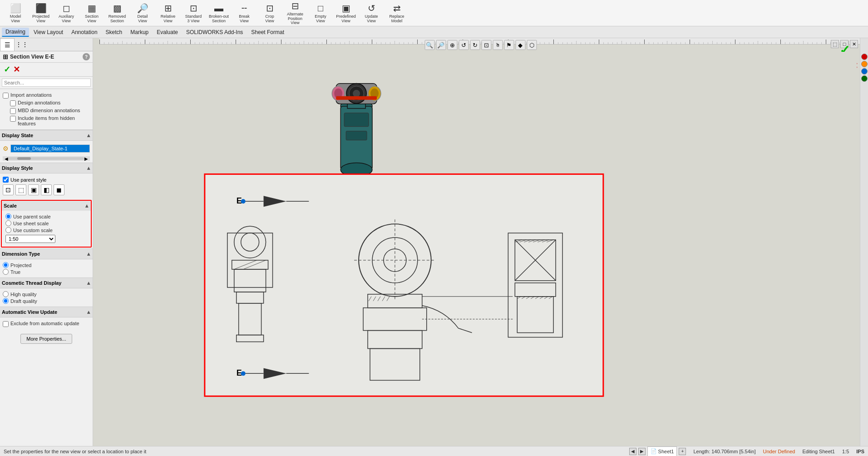 This screenshot has height=456, width=868. What do you see at coordinates (15, 32) in the screenshot?
I see `menu-drawing: Drawing` at bounding box center [15, 32].